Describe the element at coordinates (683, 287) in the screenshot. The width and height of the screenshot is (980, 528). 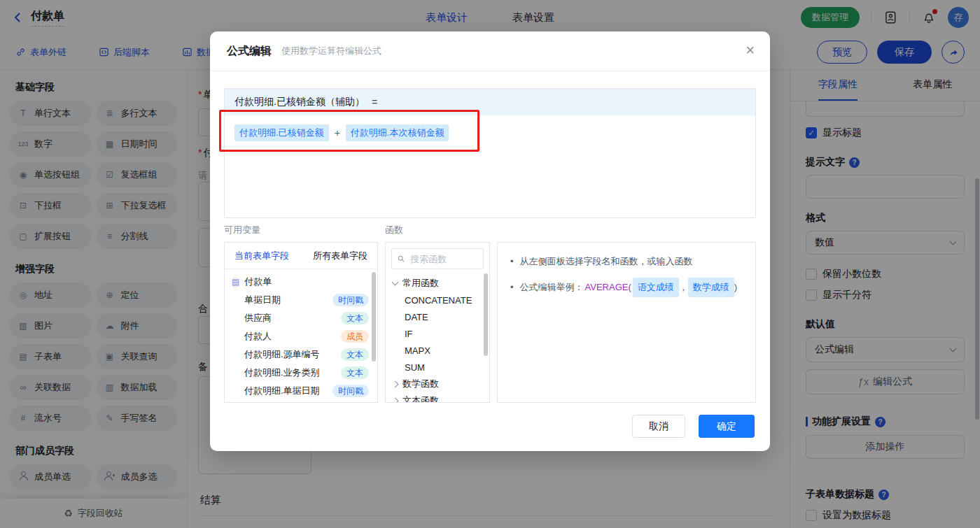
I see `comma: ，` at that location.